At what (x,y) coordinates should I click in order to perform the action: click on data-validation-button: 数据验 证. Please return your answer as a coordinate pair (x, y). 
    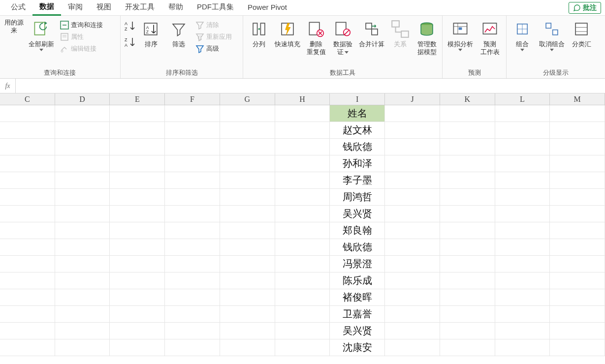
    Looking at the image, I should click on (343, 37).